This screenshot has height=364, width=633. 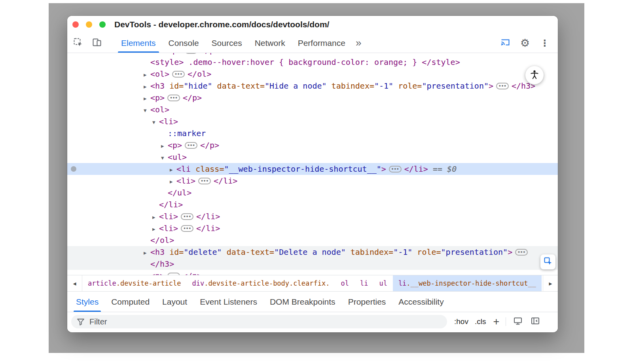 I want to click on accessibility-icon, so click(x=534, y=75).